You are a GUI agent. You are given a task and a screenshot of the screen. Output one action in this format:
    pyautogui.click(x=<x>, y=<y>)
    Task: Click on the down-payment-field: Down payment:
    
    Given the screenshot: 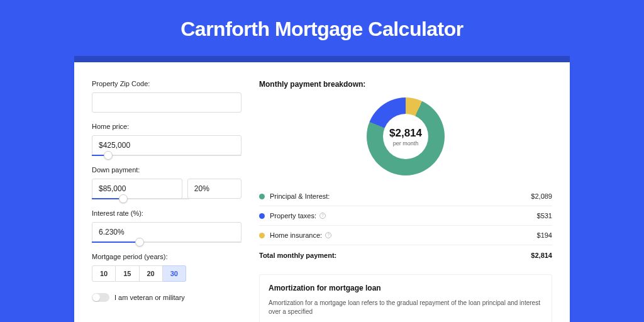 What is the action you would take?
    pyautogui.click(x=167, y=182)
    